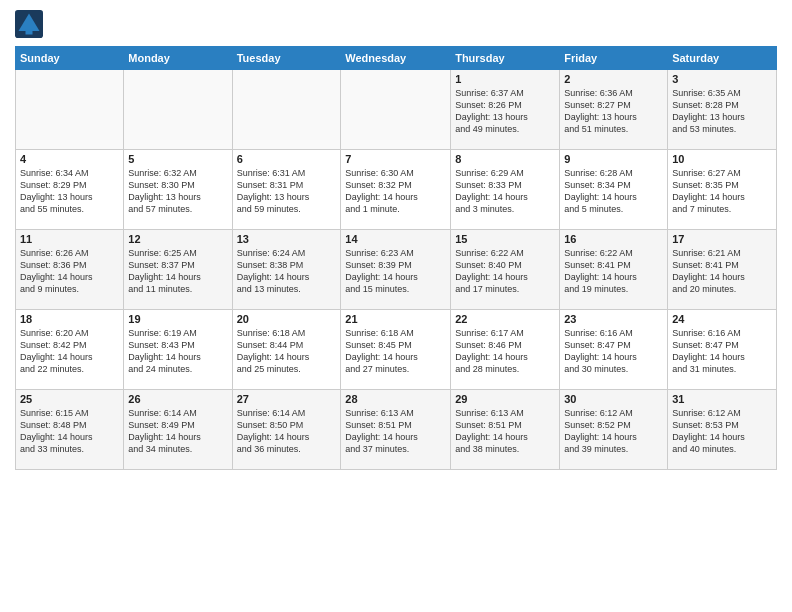 The width and height of the screenshot is (792, 612). What do you see at coordinates (70, 272) in the screenshot?
I see `day-info: Sunrise: 6:26 AM Sunset: 8:36 PM Dayligh…` at bounding box center [70, 272].